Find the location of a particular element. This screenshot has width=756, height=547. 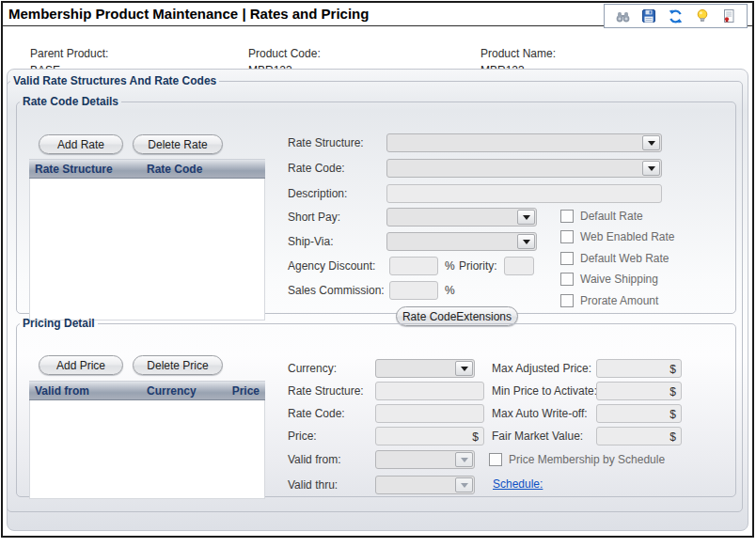

pricing-rate-structure-label: Rate Structure: is located at coordinates (325, 391).